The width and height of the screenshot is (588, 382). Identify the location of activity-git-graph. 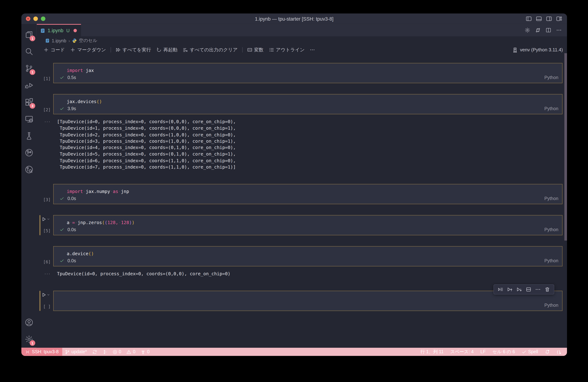
(29, 153).